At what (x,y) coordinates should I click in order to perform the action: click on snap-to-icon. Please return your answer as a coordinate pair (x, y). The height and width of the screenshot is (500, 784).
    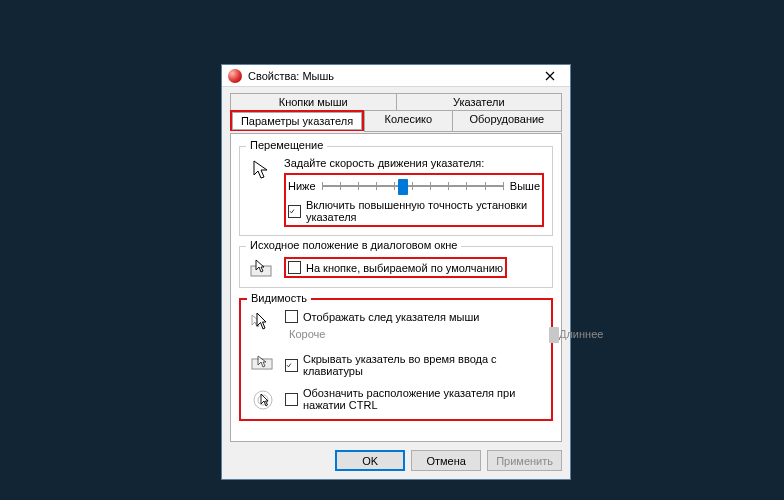
    Looking at the image, I should click on (262, 268).